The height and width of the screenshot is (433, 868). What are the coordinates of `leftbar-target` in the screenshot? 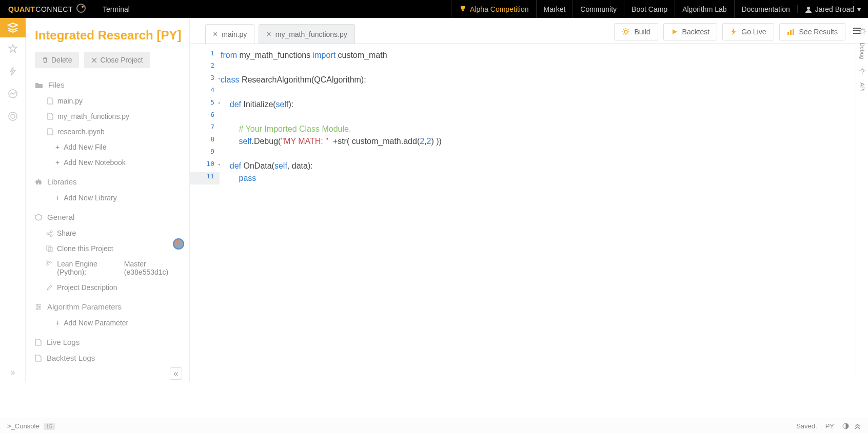 It's located at (13, 116).